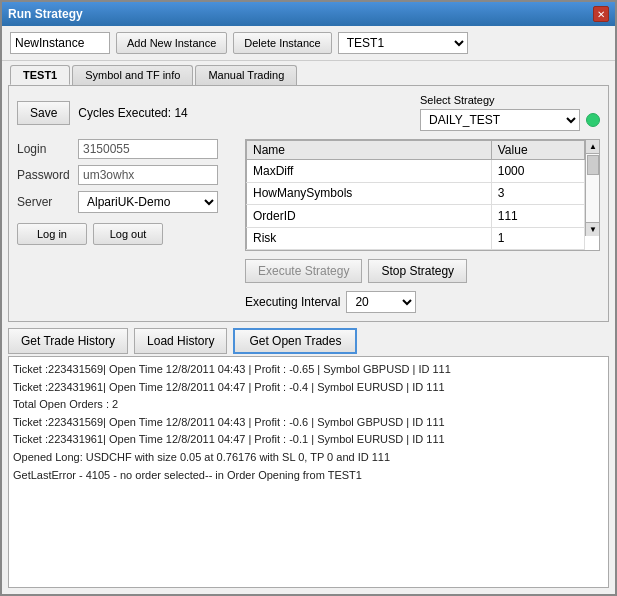 This screenshot has height=596, width=617. What do you see at coordinates (295, 341) in the screenshot?
I see `get-open-trades-button: Get Open Trades` at bounding box center [295, 341].